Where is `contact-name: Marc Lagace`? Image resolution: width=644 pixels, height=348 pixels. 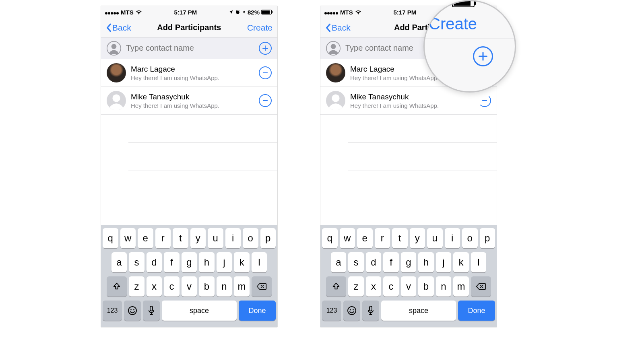 contact-name: Marc Lagace is located at coordinates (192, 69).